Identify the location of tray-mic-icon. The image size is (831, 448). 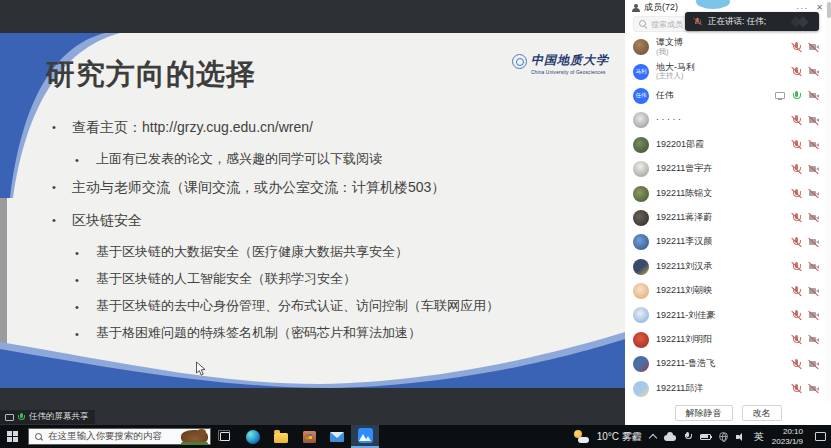
(688, 436).